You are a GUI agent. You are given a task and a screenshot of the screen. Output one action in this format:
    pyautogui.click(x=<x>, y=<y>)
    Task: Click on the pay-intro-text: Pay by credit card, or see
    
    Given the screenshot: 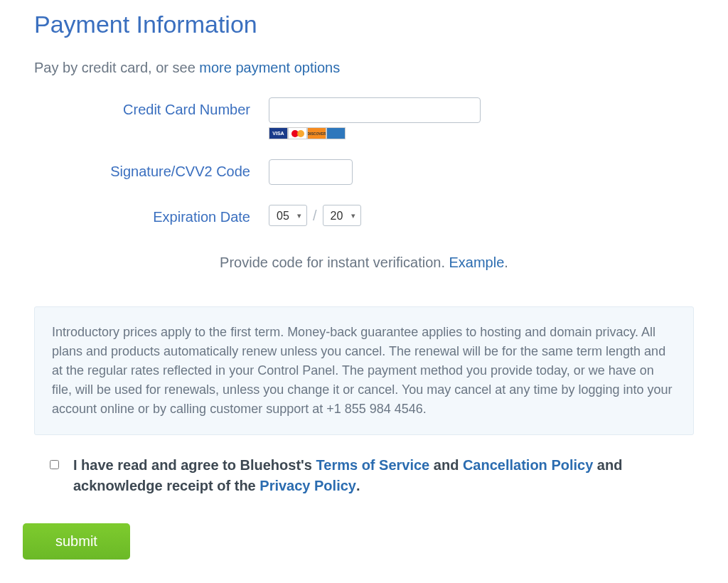 What is the action you would take?
    pyautogui.click(x=117, y=68)
    